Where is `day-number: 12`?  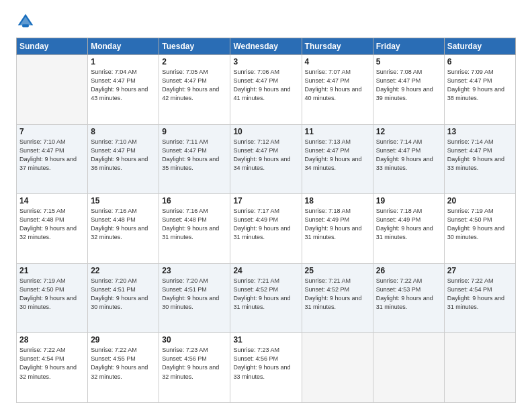 day-number: 12 is located at coordinates (408, 132).